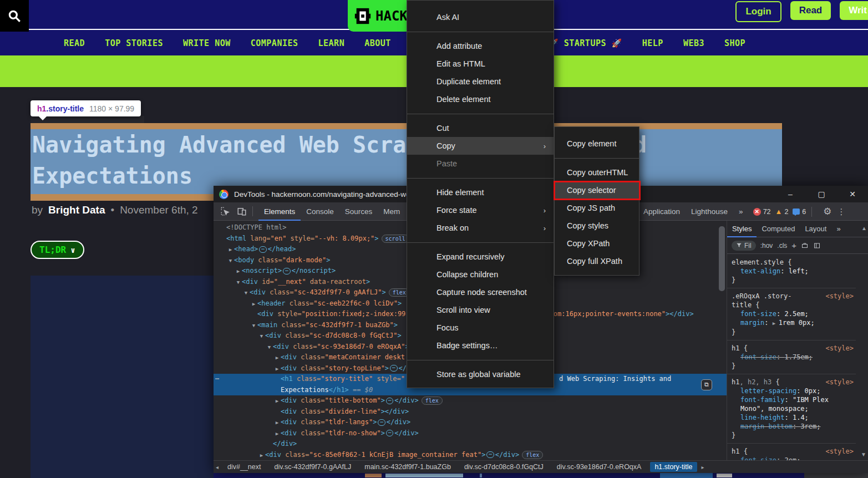 This screenshot has height=478, width=868. I want to click on settings-gear-icon: ⚙, so click(828, 212).